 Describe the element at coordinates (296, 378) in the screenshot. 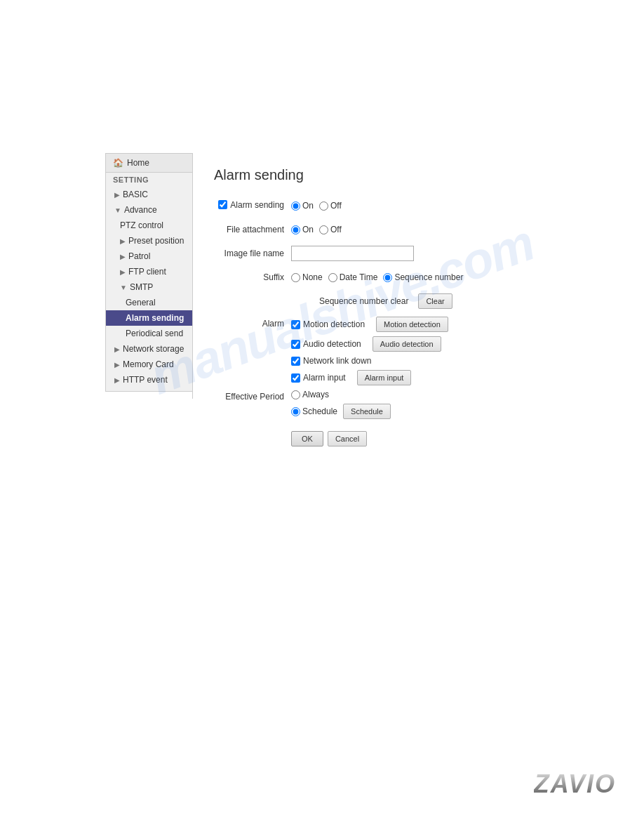

I see `alarm-input-checkbox` at that location.